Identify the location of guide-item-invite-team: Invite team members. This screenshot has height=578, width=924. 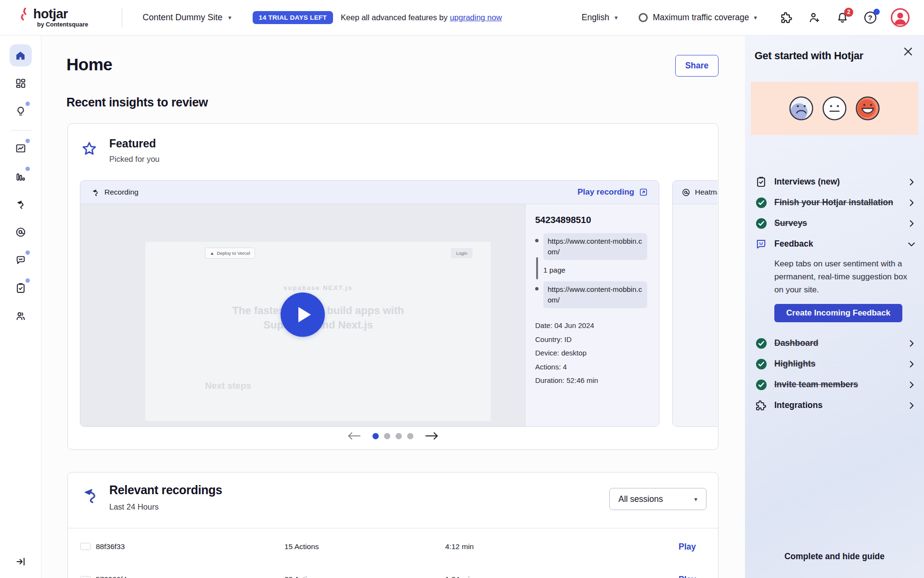
(835, 384).